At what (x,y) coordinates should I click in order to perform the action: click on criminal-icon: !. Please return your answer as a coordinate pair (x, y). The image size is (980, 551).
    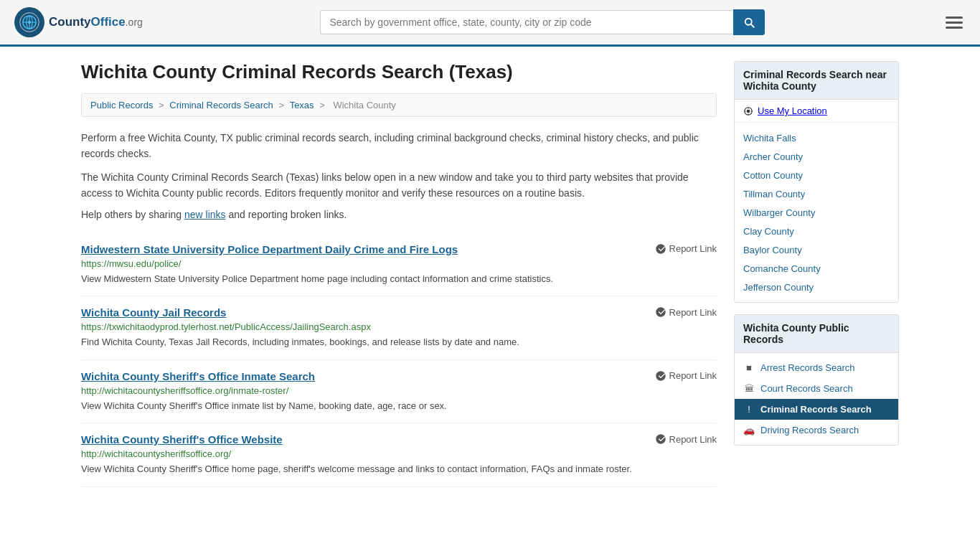
    Looking at the image, I should click on (749, 409).